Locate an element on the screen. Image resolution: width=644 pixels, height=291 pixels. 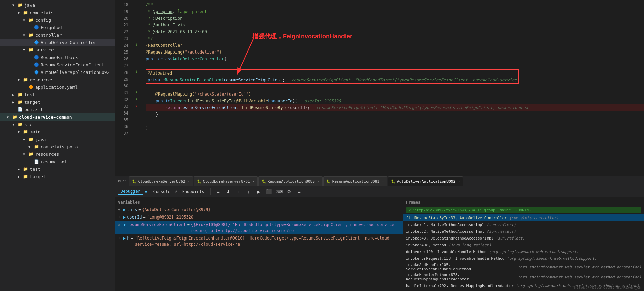
sidebar-item-autodeliver8092: 🔷 AutoDeliverApplication8092 is located at coordinates (58, 72).